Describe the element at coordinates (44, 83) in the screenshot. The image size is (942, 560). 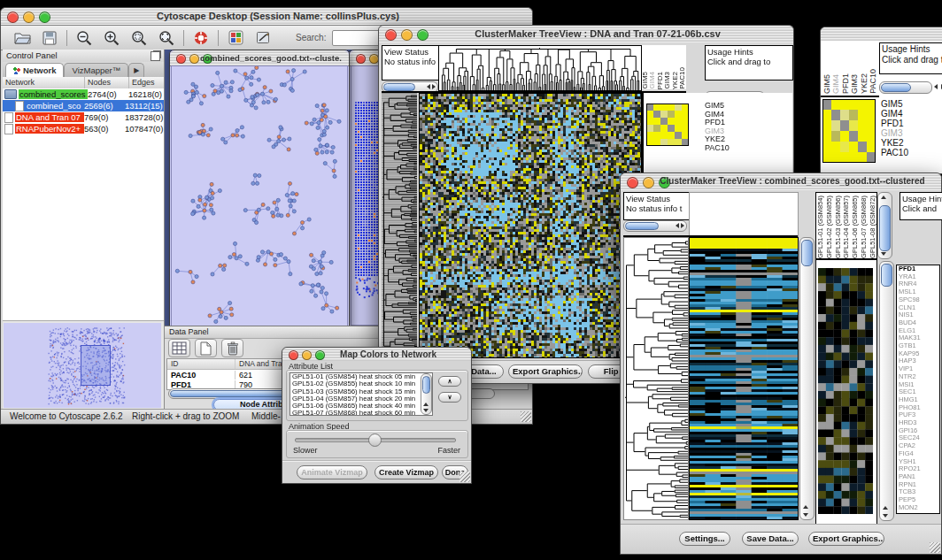
I see `column-network: Network` at that location.